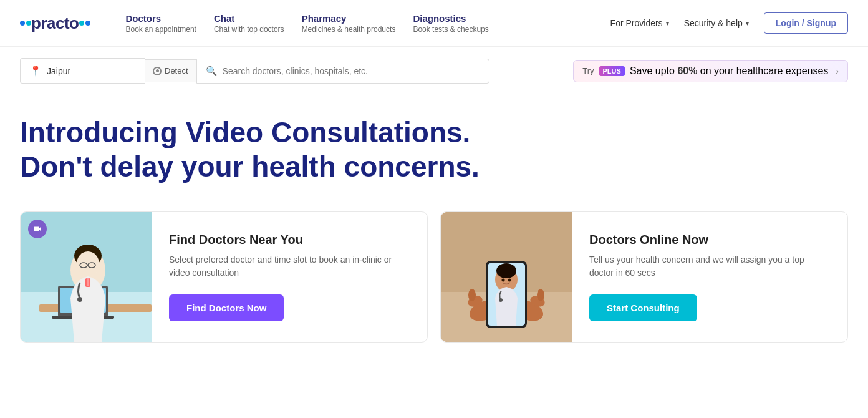 This screenshot has height=418, width=868. What do you see at coordinates (224, 277) in the screenshot?
I see `find-doctors-card: Find Doctors Near You Select prefered do…` at bounding box center [224, 277].